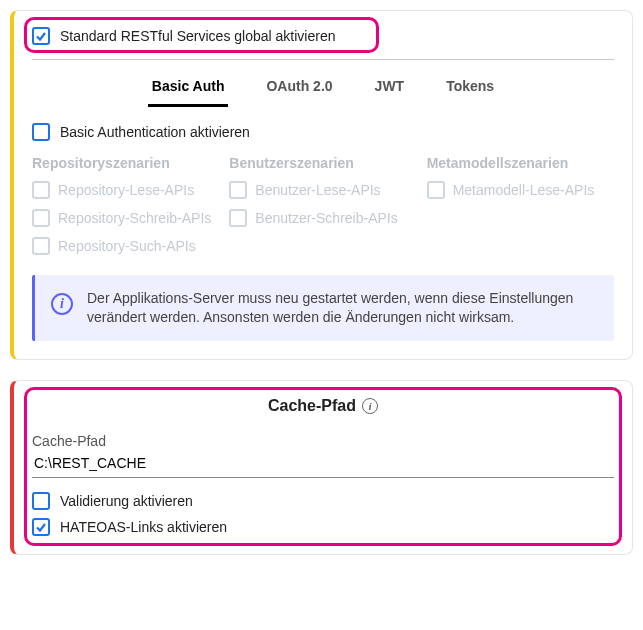  What do you see at coordinates (322, 190) in the screenshot?
I see `scenario-item: Benutzer-Lese-APIs` at bounding box center [322, 190].